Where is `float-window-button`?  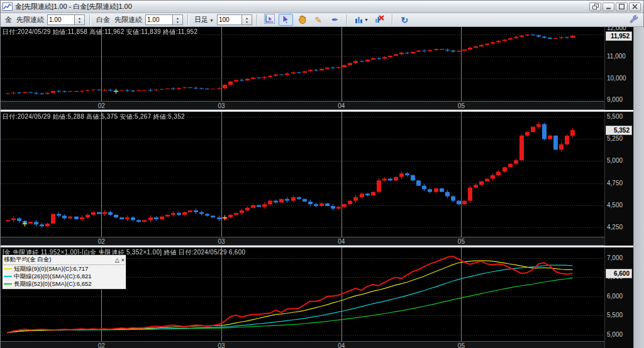 float-window-button is located at coordinates (595, 7).